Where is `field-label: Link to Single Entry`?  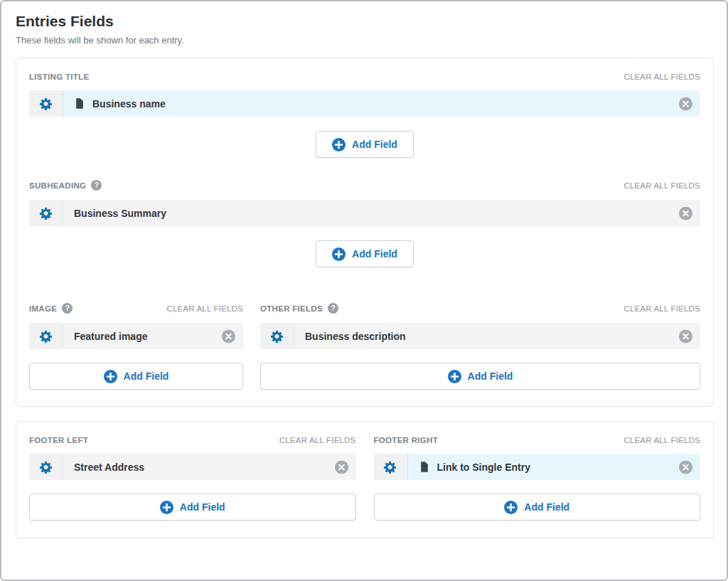
field-label: Link to Single Entry is located at coordinates (483, 467).